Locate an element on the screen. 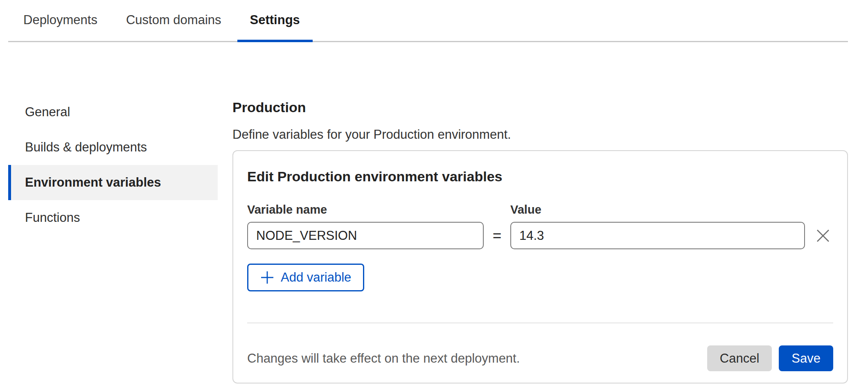  sidebar-item-general: General is located at coordinates (113, 112).